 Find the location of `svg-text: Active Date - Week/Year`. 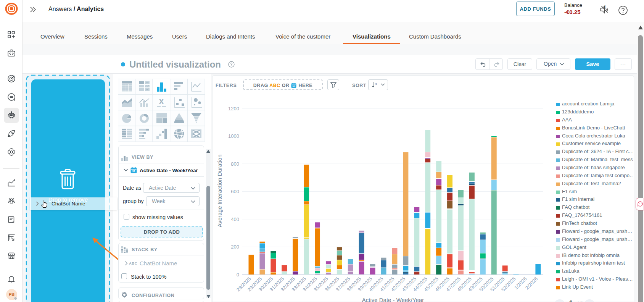

svg-text: Active Date - Week/Year is located at coordinates (393, 299).